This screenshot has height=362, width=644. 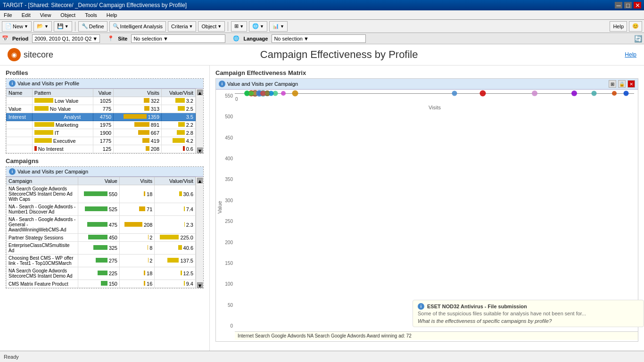 What do you see at coordinates (101, 141) in the screenshot?
I see `profiles-row-5: Executive 1775 419 4.2` at bounding box center [101, 141].